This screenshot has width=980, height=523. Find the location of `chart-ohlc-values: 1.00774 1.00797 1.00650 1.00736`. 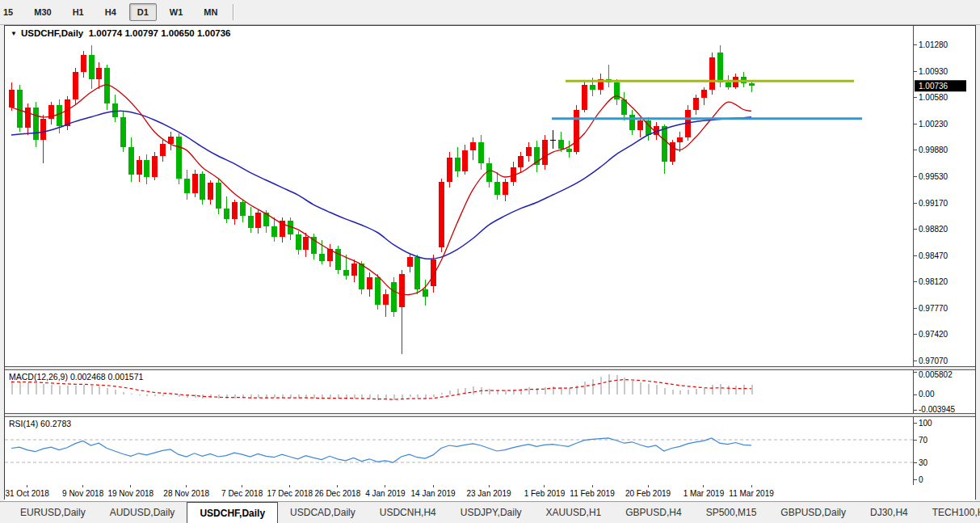

chart-ohlc-values: 1.00774 1.00797 1.00650 1.00736 is located at coordinates (160, 33).